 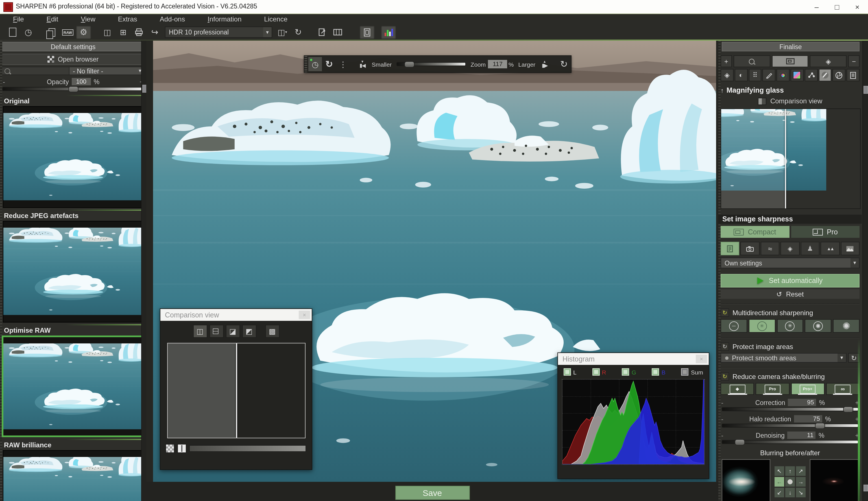 I want to click on crop-rotate-icon: ↻, so click(x=564, y=64).